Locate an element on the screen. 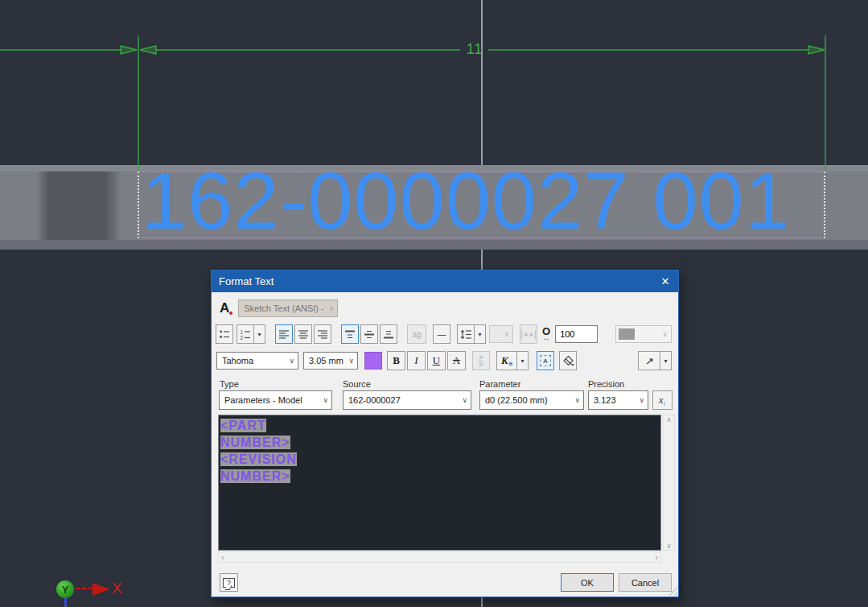 The height and width of the screenshot is (607, 868). valign-middle-button is located at coordinates (369, 334).